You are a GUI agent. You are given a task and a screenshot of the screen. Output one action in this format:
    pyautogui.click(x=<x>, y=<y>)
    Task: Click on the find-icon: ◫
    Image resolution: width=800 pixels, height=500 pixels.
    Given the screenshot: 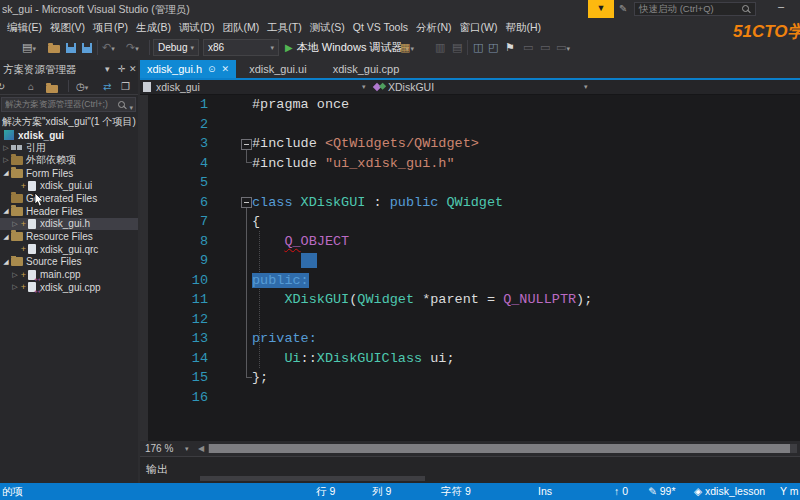 What is the action you would take?
    pyautogui.click(x=478, y=48)
    